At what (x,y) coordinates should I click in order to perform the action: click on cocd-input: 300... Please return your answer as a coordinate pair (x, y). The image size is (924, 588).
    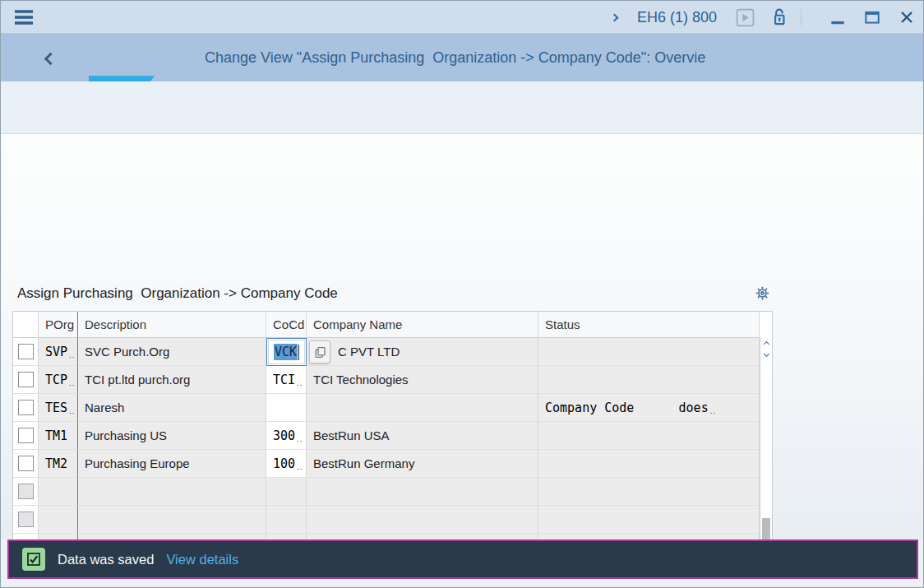
    Looking at the image, I should click on (286, 436).